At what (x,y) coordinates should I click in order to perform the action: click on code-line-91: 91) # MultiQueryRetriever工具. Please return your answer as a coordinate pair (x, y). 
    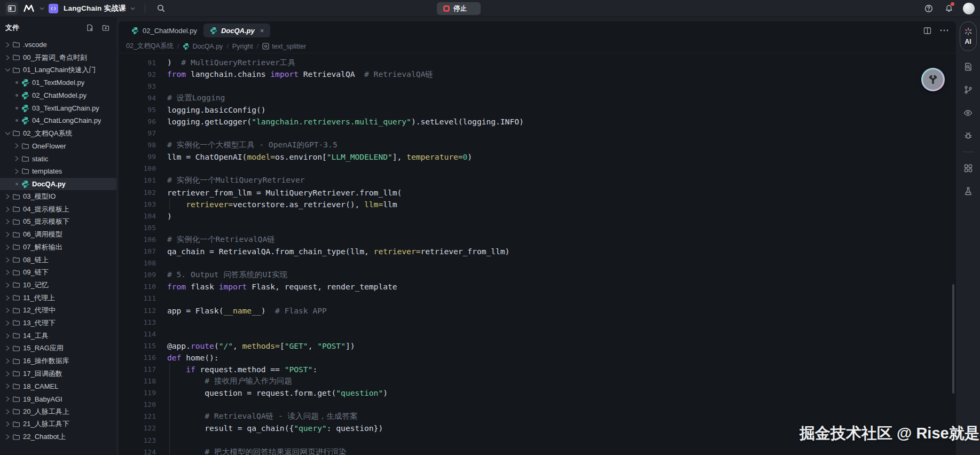
    Looking at the image, I should click on (537, 62).